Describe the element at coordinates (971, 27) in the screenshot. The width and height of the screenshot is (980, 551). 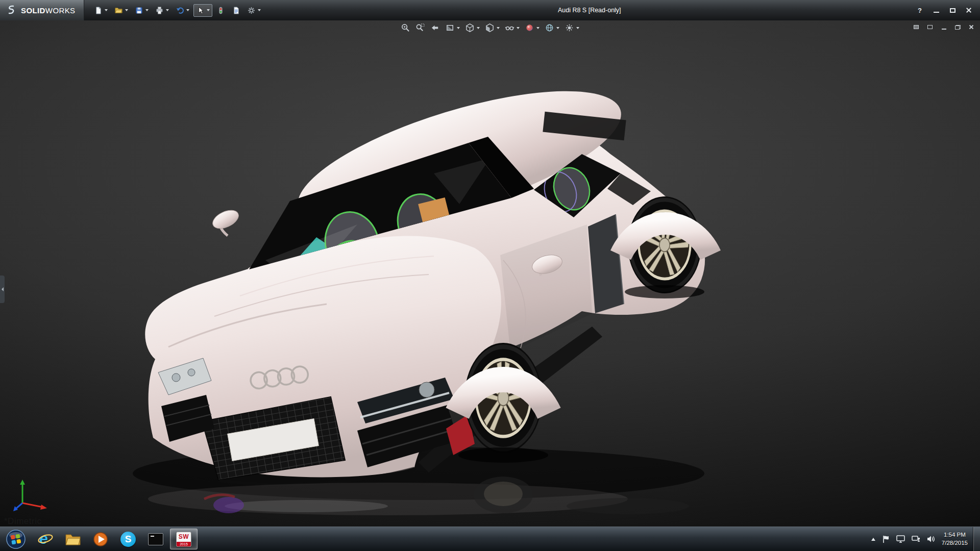
I see `doc-close-button` at that location.